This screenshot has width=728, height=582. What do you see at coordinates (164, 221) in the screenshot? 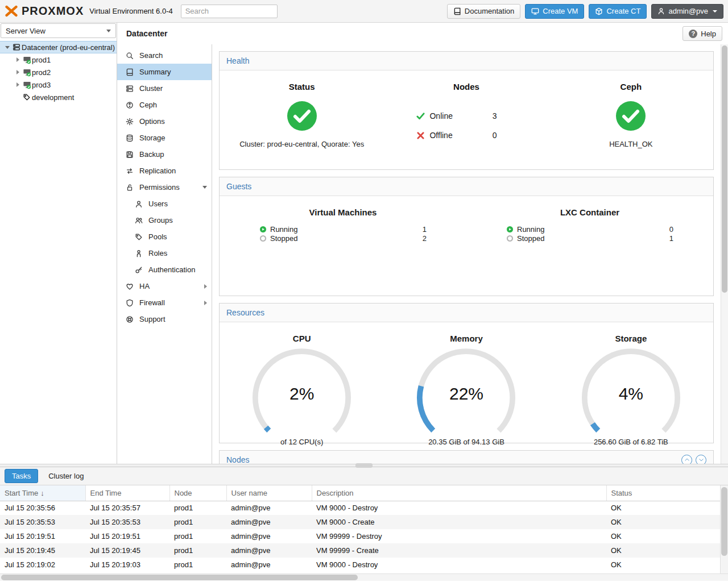
I see `menu-item-groups: Groups` at bounding box center [164, 221].